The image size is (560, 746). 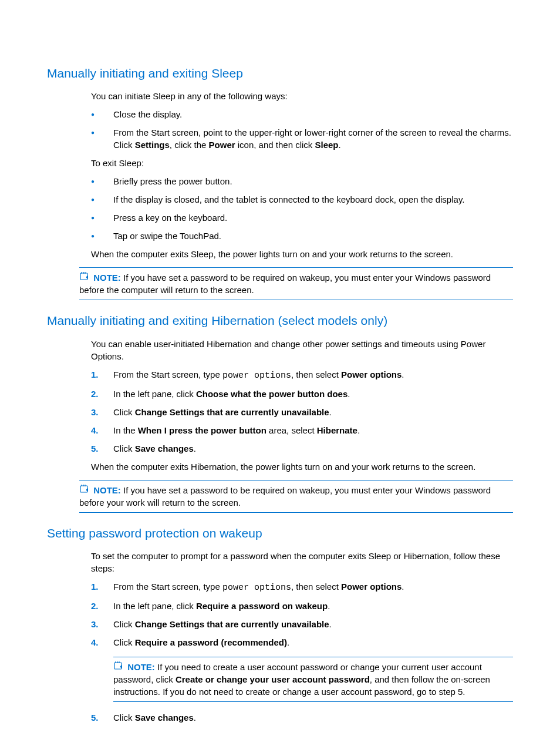 What do you see at coordinates (280, 321) in the screenshot?
I see `heading-hibernation: Manually initiating and exiting Hibernat…` at bounding box center [280, 321].